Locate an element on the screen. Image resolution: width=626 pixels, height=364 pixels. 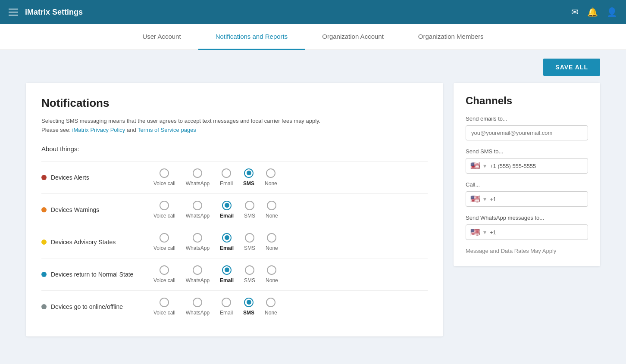
radio-label-em-oo: Email is located at coordinates (226, 313).